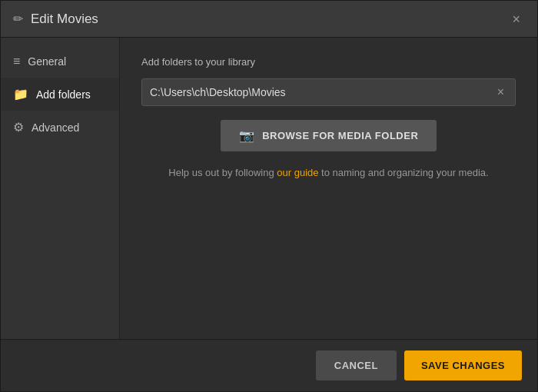 Image resolution: width=538 pixels, height=392 pixels. I want to click on browse-button-label: BROWSE FOR MEDIA FOLDER, so click(340, 135).